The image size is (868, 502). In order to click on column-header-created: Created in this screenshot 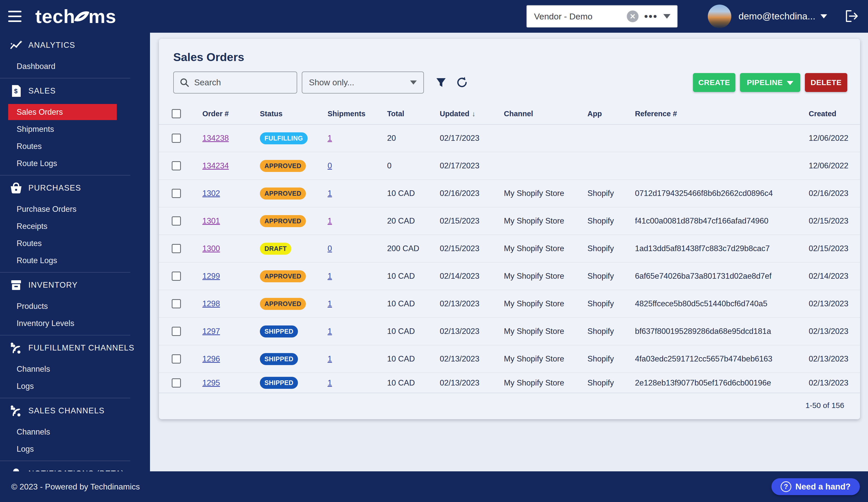, I will do `click(834, 114)`.